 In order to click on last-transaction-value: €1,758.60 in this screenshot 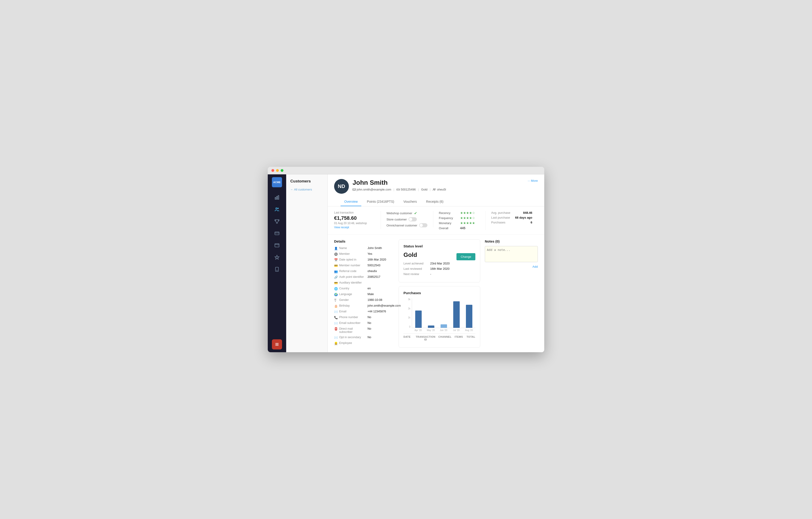, I will do `click(355, 218)`.